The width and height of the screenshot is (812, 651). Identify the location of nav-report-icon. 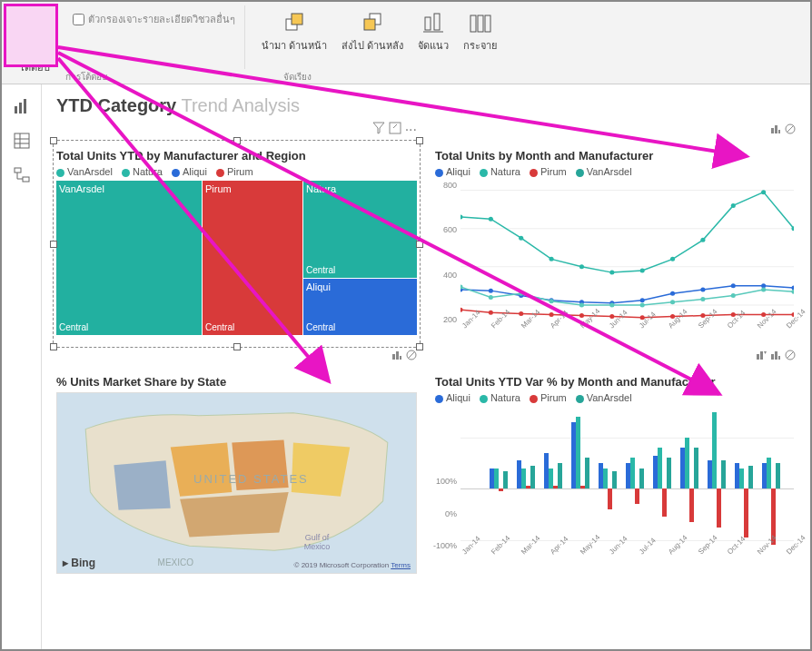
(22, 106).